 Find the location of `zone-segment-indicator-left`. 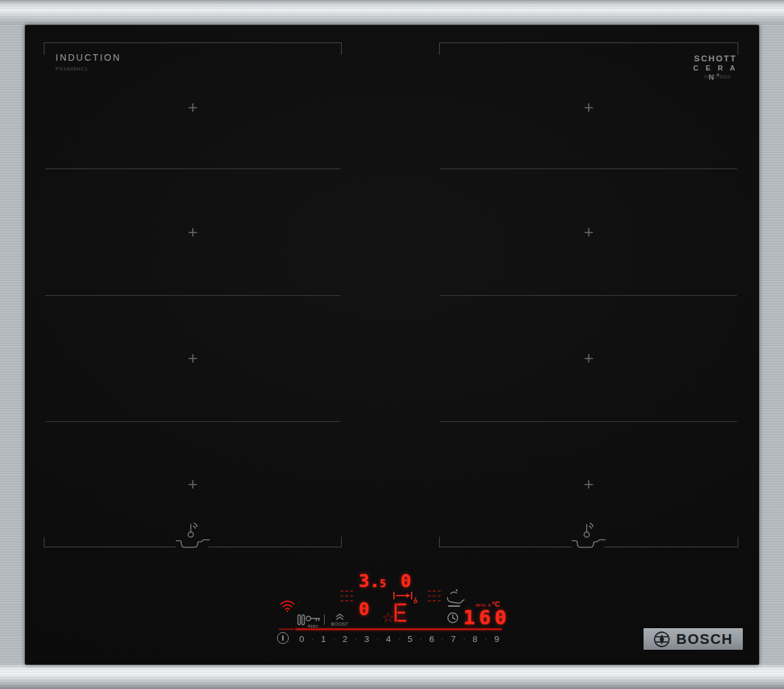

zone-segment-indicator-left is located at coordinates (347, 596).